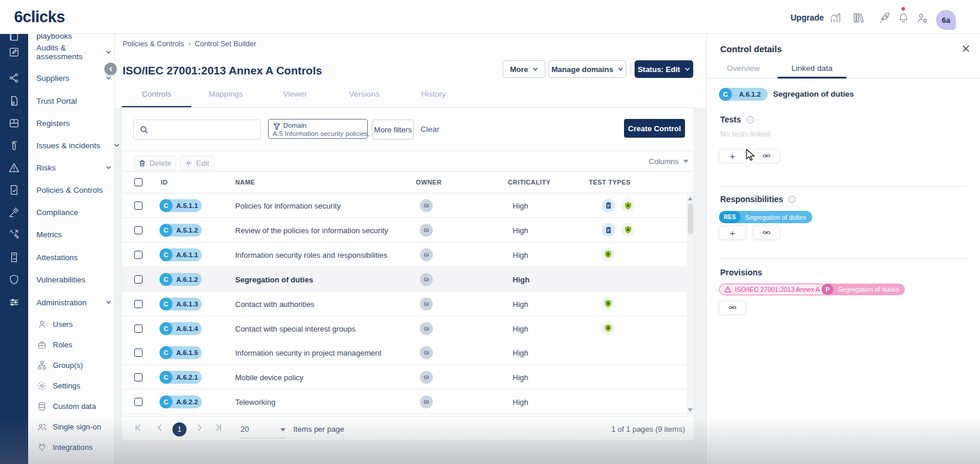 This screenshot has height=464, width=980. What do you see at coordinates (295, 94) in the screenshot?
I see `tab-viewer: Viewer` at bounding box center [295, 94].